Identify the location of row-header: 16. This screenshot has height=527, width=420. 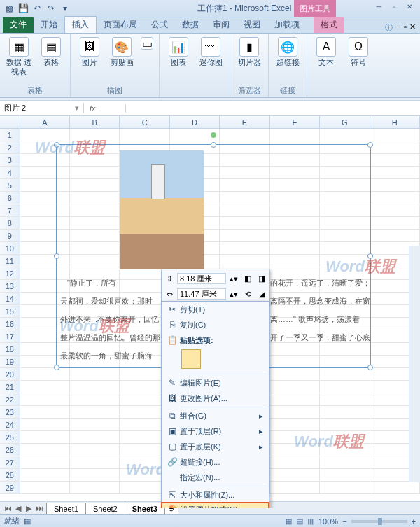
(10, 323).